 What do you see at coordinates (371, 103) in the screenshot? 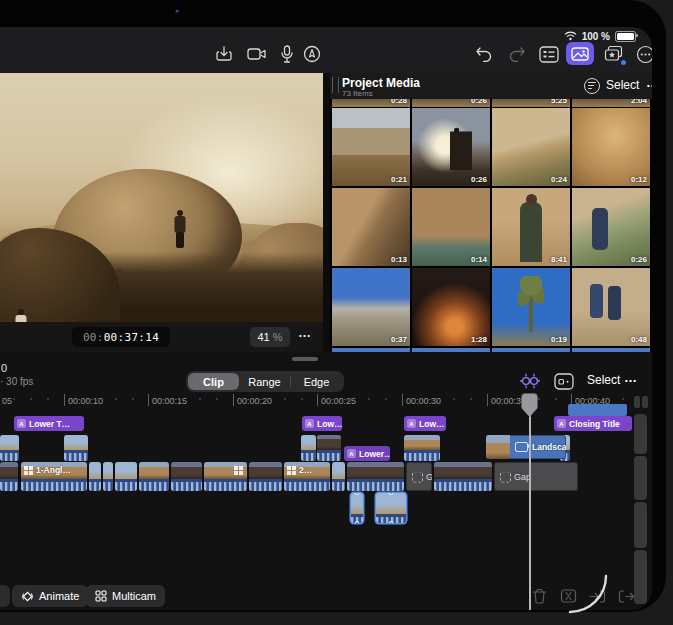
I see `media-thumbnail: 0:28` at bounding box center [371, 103].